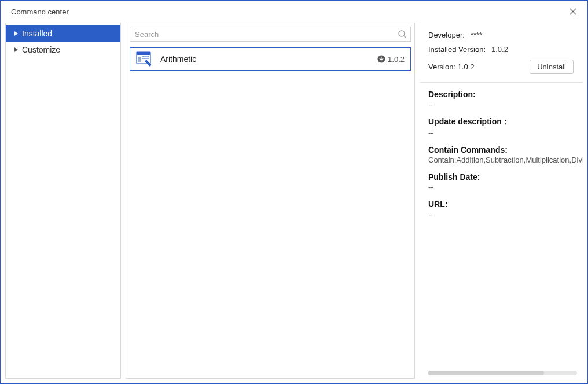 The width and height of the screenshot is (588, 384). What do you see at coordinates (270, 34) in the screenshot?
I see `search-box` at bounding box center [270, 34].